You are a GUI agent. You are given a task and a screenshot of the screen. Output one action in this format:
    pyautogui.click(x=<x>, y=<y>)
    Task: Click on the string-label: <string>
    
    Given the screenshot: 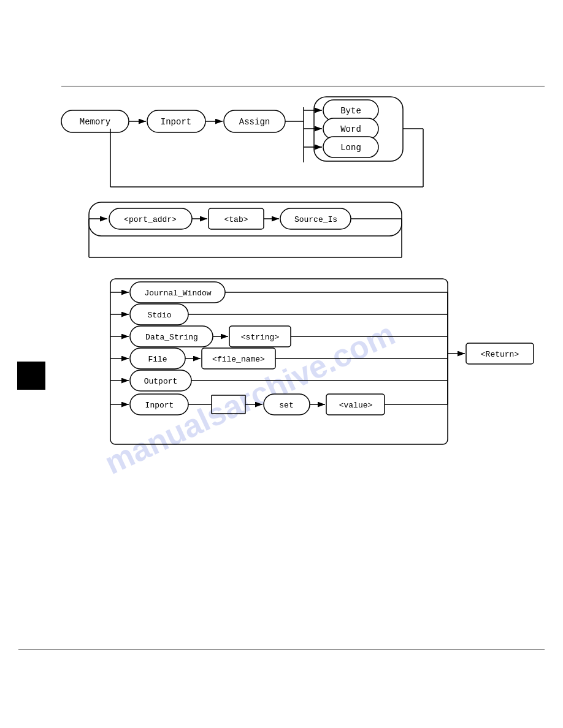 What is the action you would take?
    pyautogui.click(x=260, y=337)
    